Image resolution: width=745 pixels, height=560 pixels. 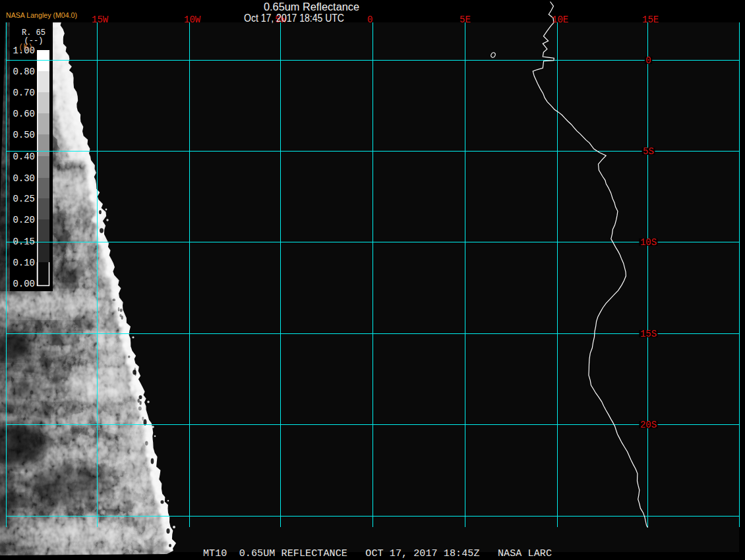 I want to click on svg-text: 15S, so click(x=649, y=334).